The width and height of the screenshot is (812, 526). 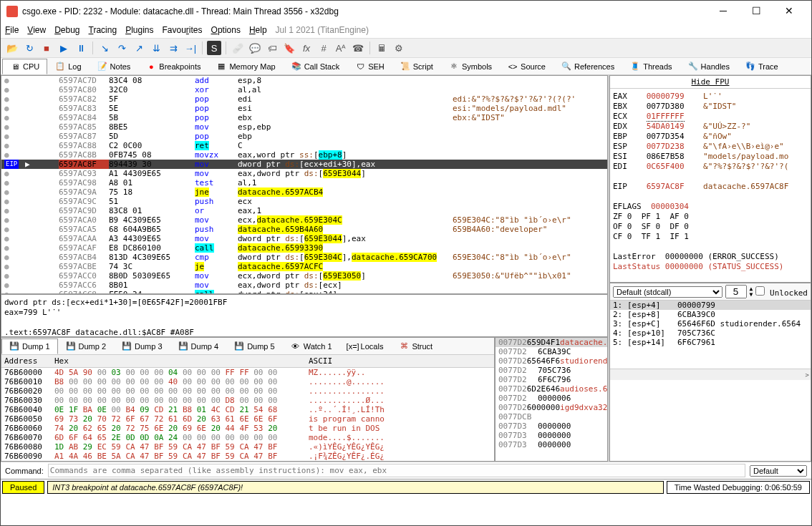 I want to click on dump-row: 76B60090A1 4A 46 BE 5A CA 47 BF 59 CA 47…, so click(x=248, y=457).